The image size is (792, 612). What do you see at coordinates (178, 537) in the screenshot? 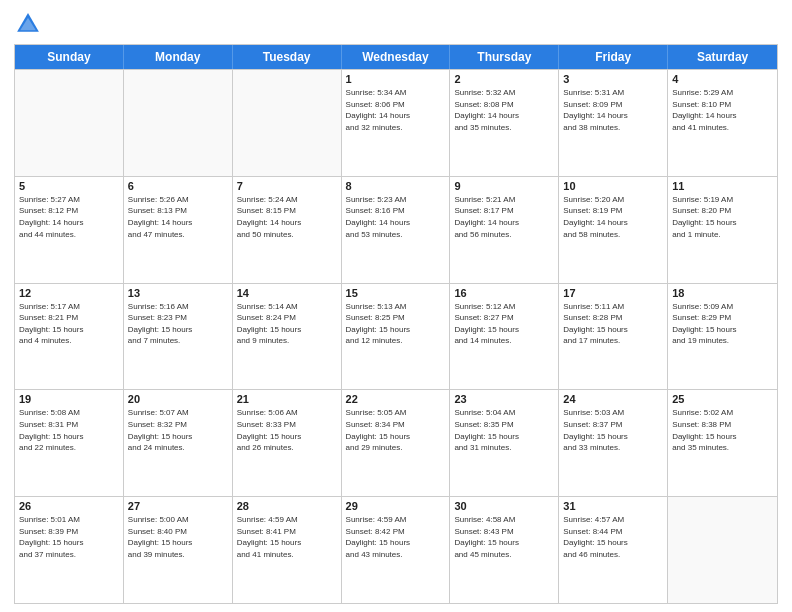
I see `day-info: Sunrise: 5:00 AM Sunset: 8:40 PM Dayligh…` at bounding box center [178, 537].